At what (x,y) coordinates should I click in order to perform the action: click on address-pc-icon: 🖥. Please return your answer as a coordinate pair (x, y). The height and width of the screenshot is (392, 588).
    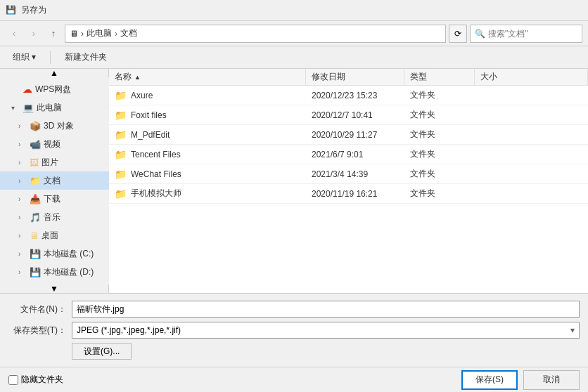
    Looking at the image, I should click on (74, 34).